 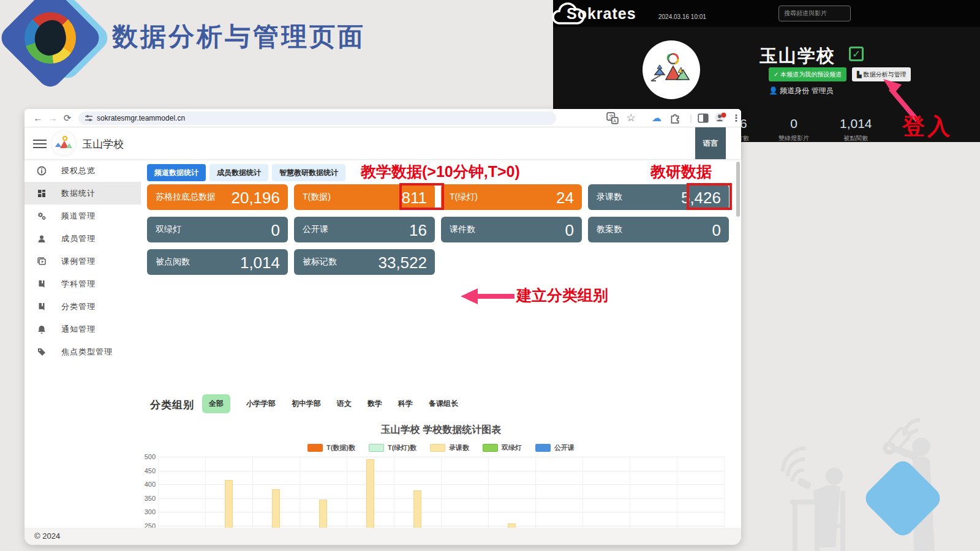 I want to click on translate-icon: 文A, so click(x=612, y=118).